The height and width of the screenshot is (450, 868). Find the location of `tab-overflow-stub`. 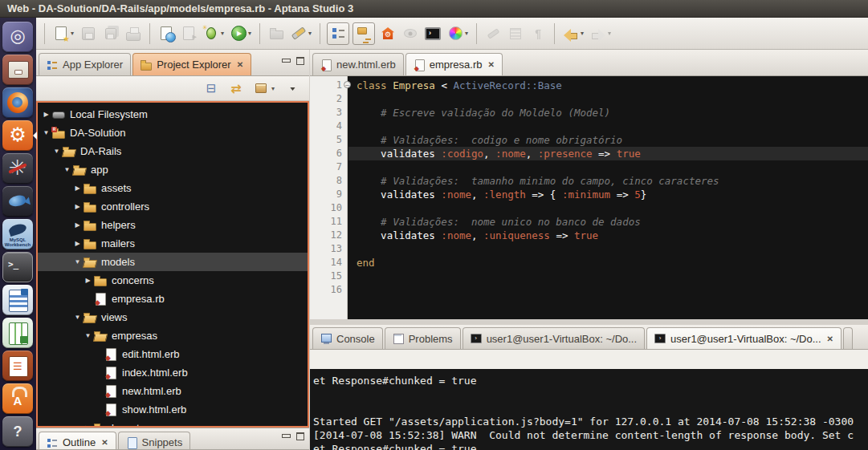

tab-overflow-stub is located at coordinates (848, 339).